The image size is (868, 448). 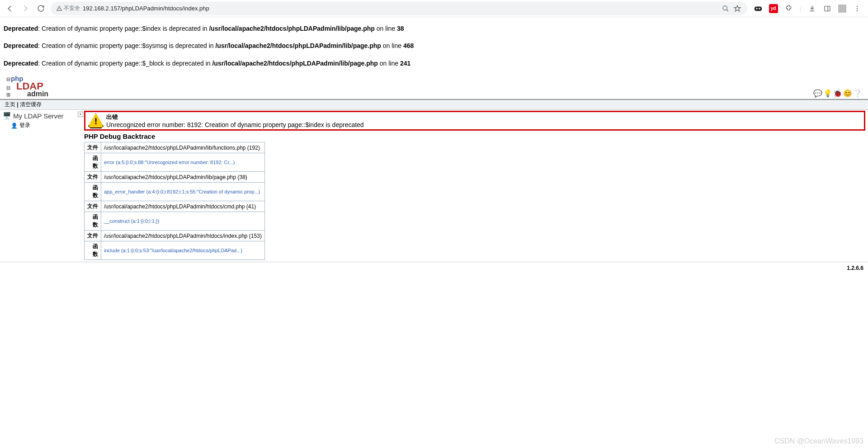 I want to click on error-box: 出错 Unrecognized error number: 8192: Crea…, so click(x=475, y=121).